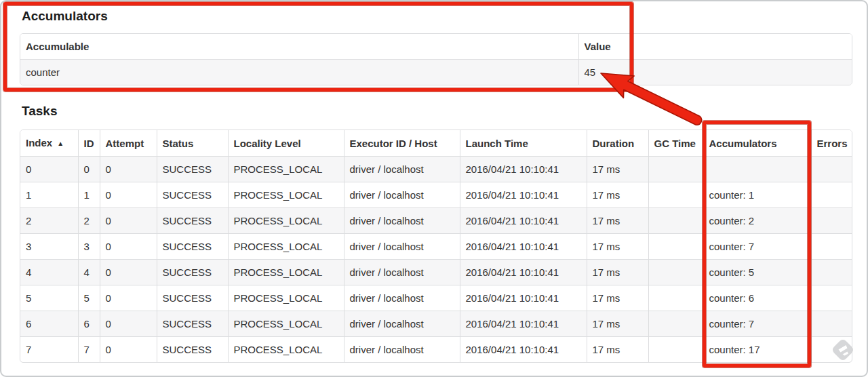 The width and height of the screenshot is (868, 377). I want to click on tasks-header-launch-time: Launch Time, so click(524, 144).